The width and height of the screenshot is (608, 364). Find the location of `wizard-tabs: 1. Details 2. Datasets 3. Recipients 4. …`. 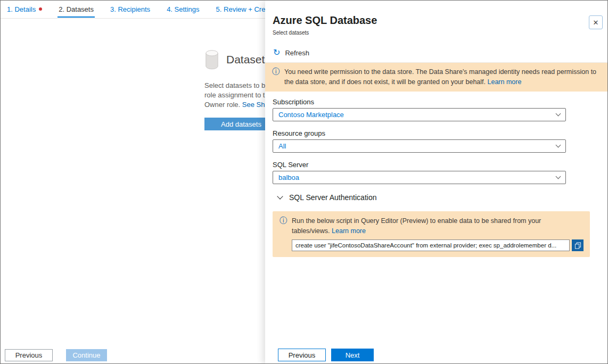

wizard-tabs: 1. Details 2. Datasets 3. Recipients 4. … is located at coordinates (141, 9).